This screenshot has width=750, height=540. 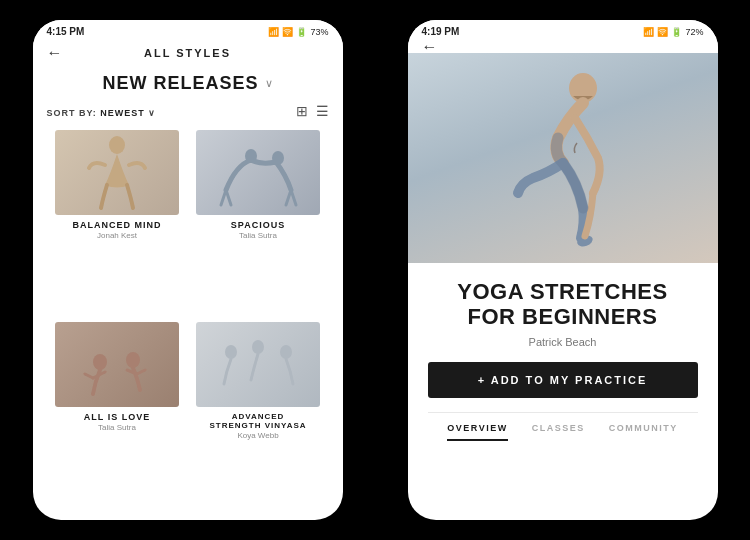 I want to click on right-battery-icon: 🔋, so click(x=676, y=32).